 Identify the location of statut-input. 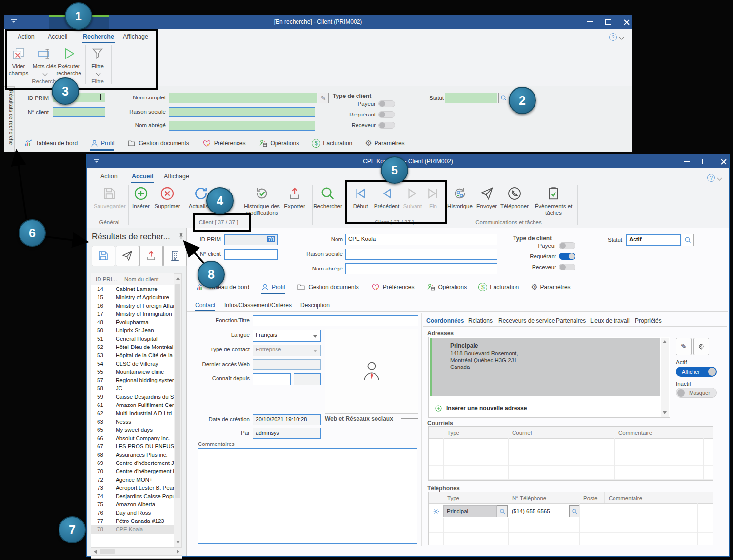
(471, 98).